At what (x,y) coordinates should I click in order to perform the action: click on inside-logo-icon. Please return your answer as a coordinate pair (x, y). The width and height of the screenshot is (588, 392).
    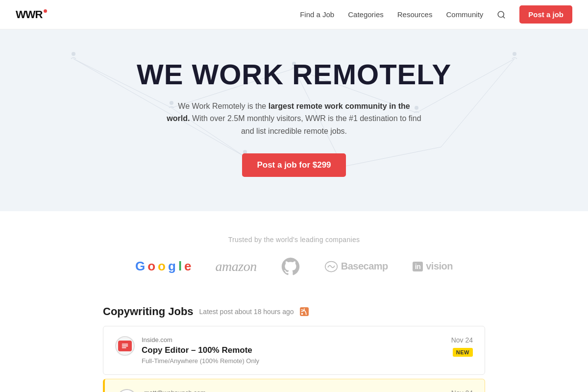
    Looking at the image, I should click on (125, 346).